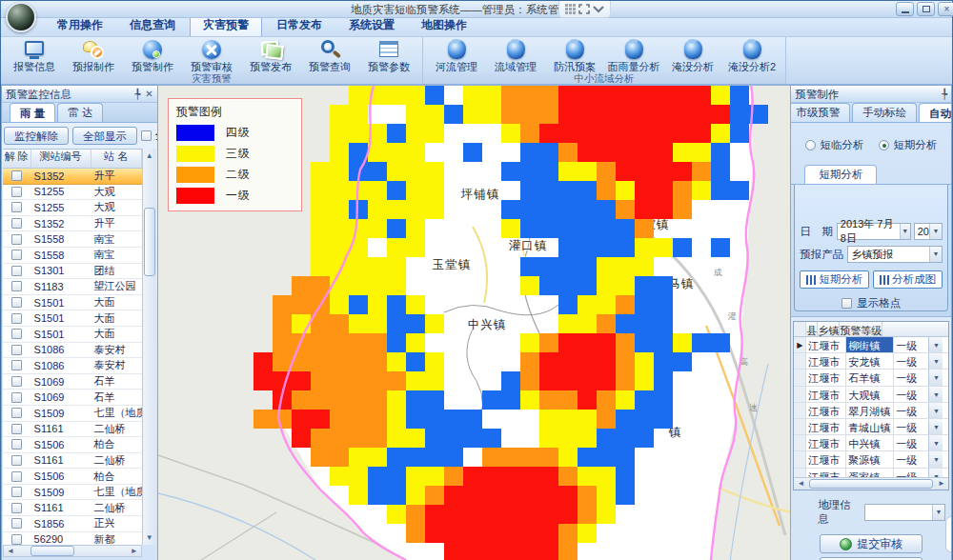 The width and height of the screenshot is (953, 560). What do you see at coordinates (152, 55) in the screenshot?
I see `ribbon-button: 预警制作` at bounding box center [152, 55].